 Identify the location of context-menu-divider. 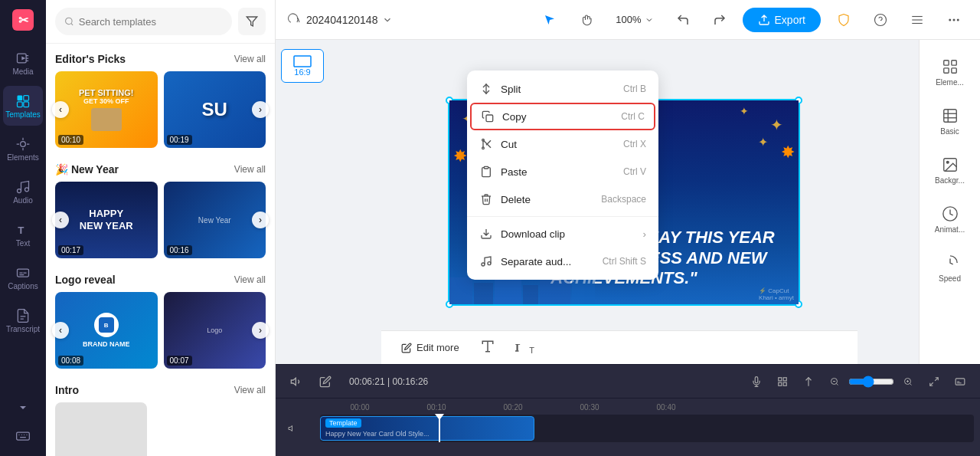
(563, 216).